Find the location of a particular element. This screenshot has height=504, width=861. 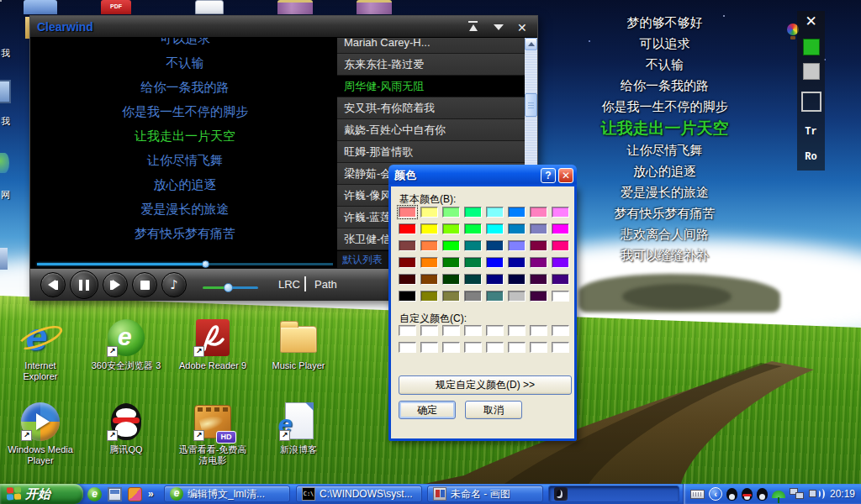

cancel-button: 取消 is located at coordinates (494, 410).